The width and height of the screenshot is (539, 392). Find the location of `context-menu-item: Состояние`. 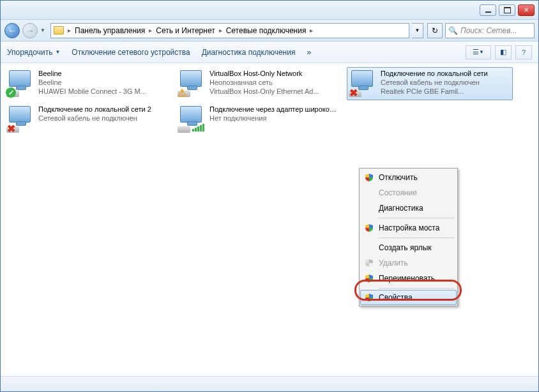

context-menu-item: Состояние is located at coordinates (409, 193).